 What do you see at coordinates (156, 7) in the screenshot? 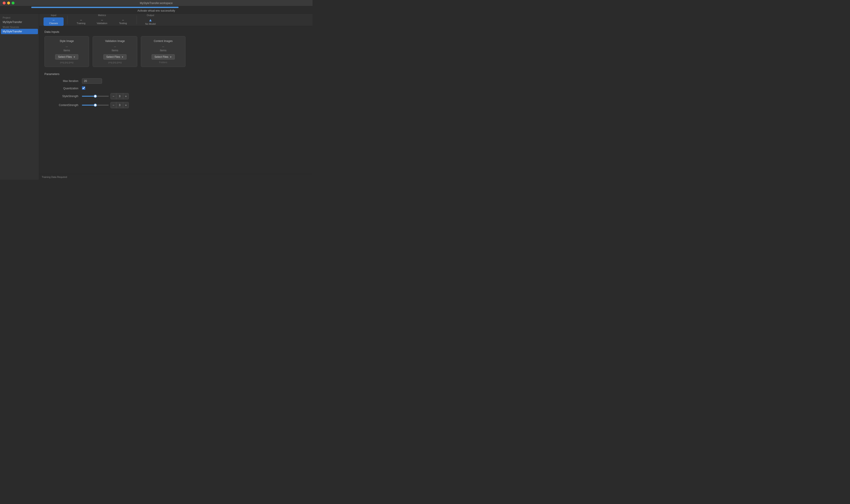
I see `progress-bar-wrap` at bounding box center [156, 7].